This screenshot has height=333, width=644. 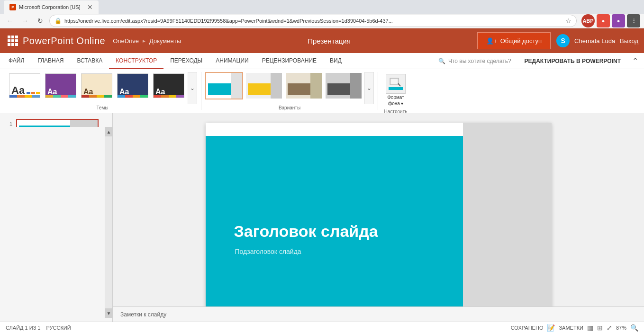 What do you see at coordinates (475, 61) in the screenshot?
I see `ribbon-search: 🔍 Что вы хотите сделать?` at bounding box center [475, 61].